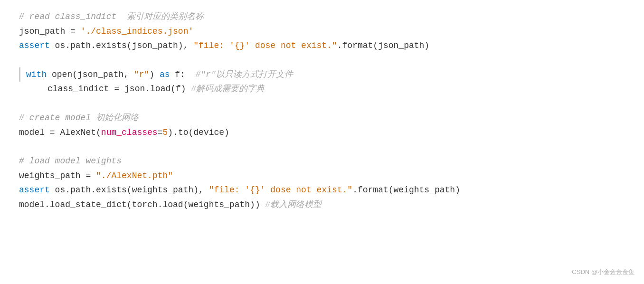 This screenshot has height=284, width=644. Describe the element at coordinates (34, 190) in the screenshot. I see `kw-assert-2: assert` at that location.